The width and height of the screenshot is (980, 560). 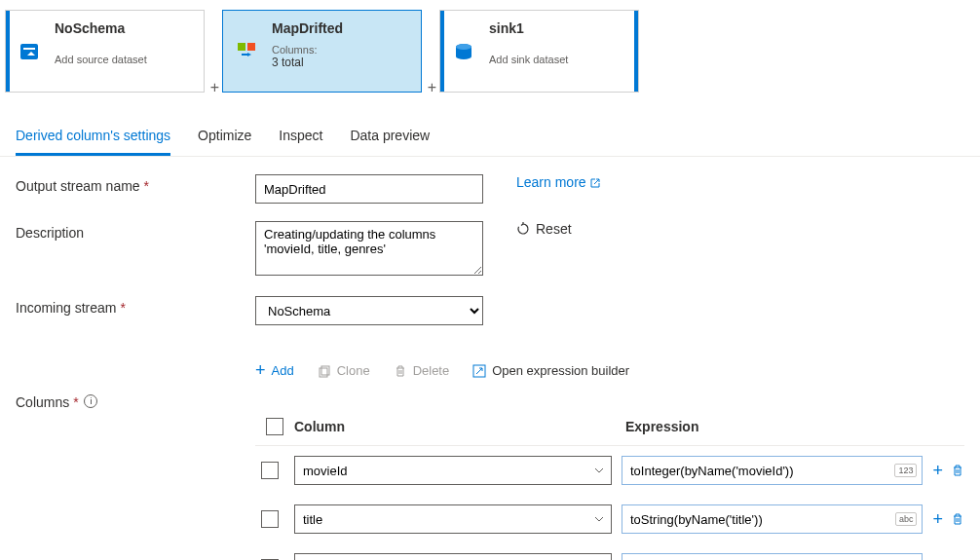 What do you see at coordinates (610, 429) in the screenshot?
I see `table-header: Column Expression` at bounding box center [610, 429].